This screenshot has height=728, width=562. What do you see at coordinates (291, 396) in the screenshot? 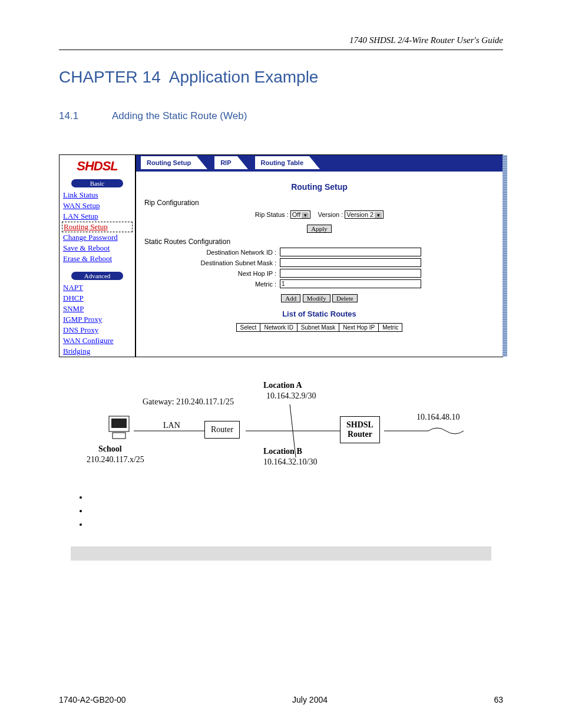
I see `location-a-ip: 10.164.32.9/30` at bounding box center [291, 396].